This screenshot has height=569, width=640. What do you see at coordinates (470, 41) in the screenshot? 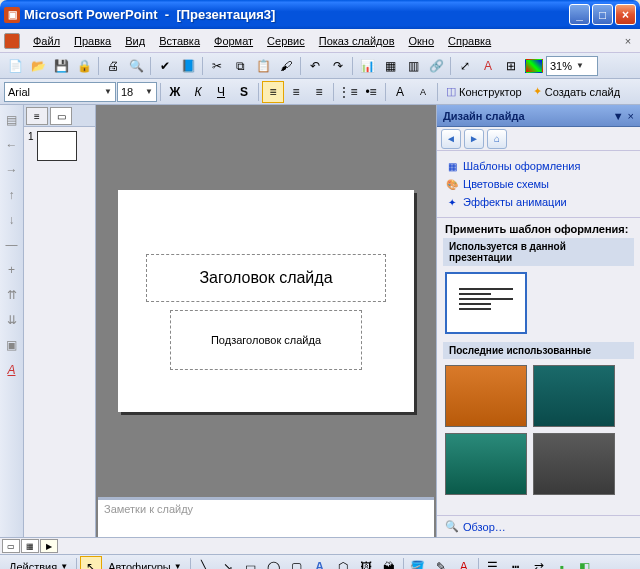
I see `menu-help: Справка` at bounding box center [470, 41].